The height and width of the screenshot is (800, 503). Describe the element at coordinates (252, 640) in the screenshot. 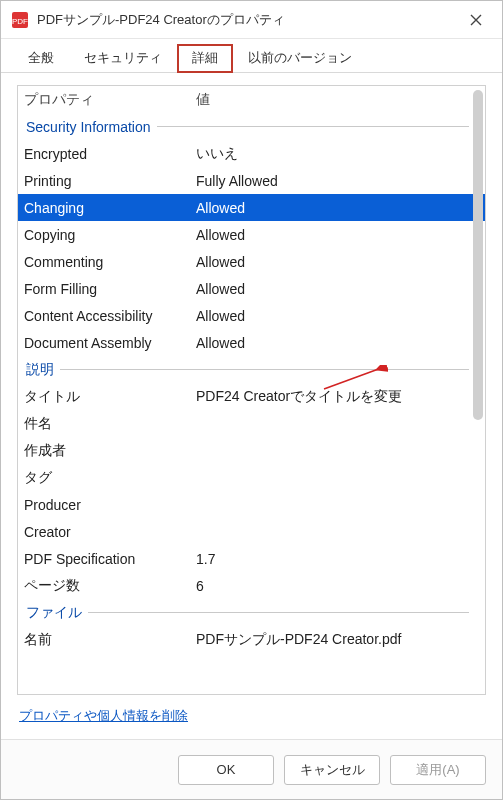

I see `property-row: 名前 PDFサンプル-PDF24 Creator.pdf` at that location.